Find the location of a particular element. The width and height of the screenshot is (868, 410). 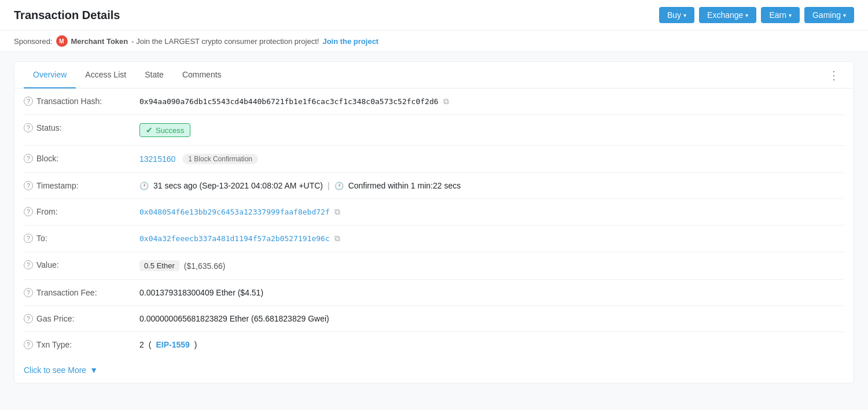

row-txn-type: ? Txn Type: 2 (EIP-1559) is located at coordinates (434, 345).